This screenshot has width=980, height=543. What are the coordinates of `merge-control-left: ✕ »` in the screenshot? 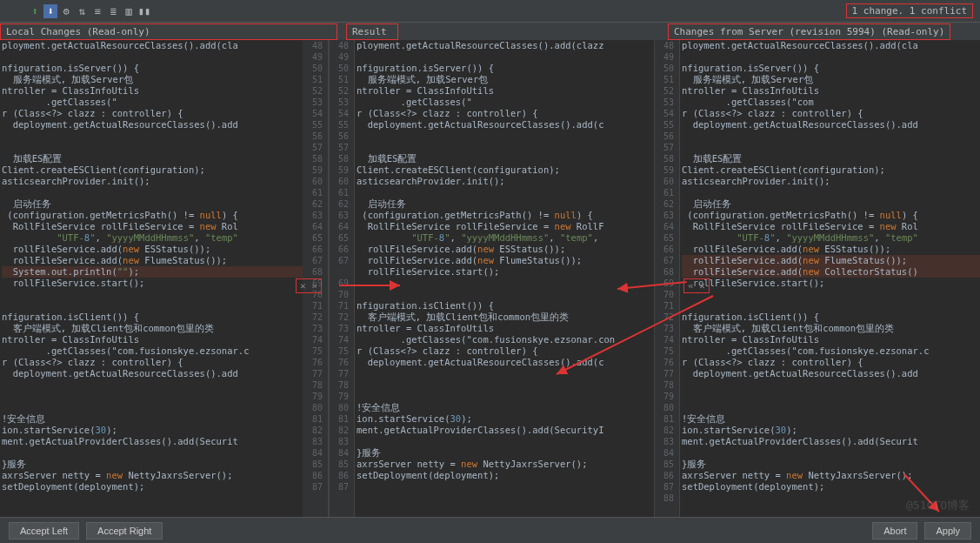 It's located at (309, 285).